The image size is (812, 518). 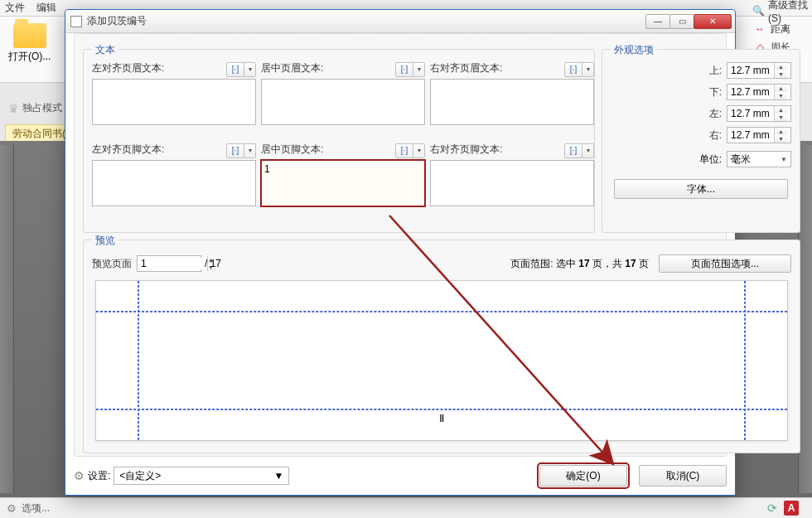 I want to click on unit-value: 毫米, so click(x=741, y=159).